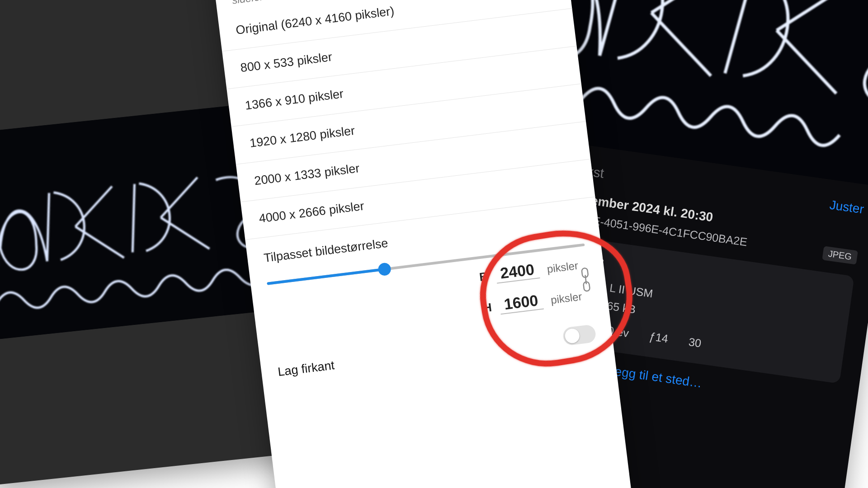  I want to click on adjust-button: Juster, so click(847, 207).